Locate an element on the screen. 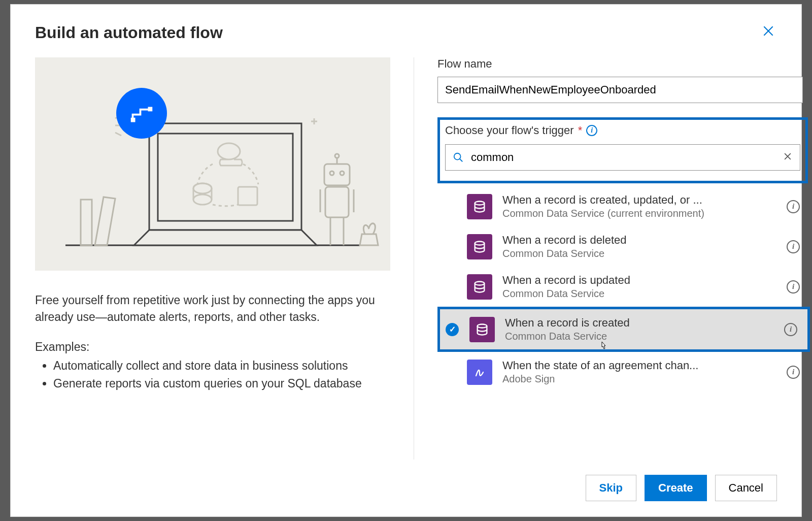 This screenshot has width=812, height=521. trigger-title: When a record is created is located at coordinates (640, 323).